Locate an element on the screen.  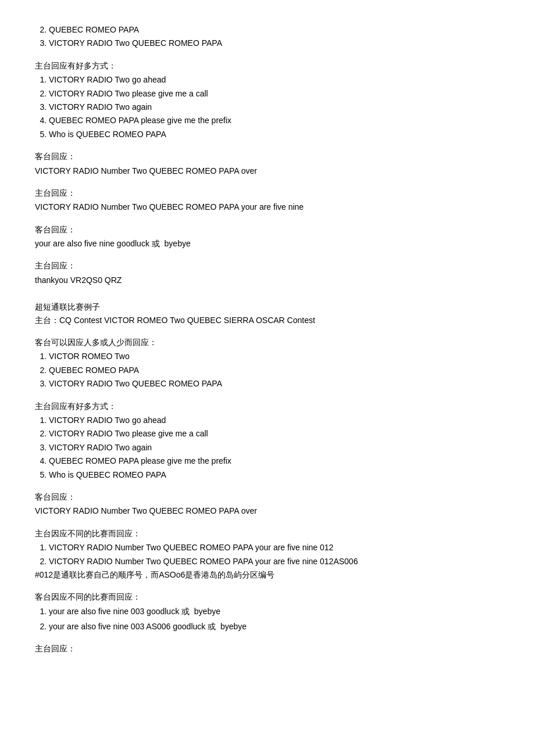
host-response-section-1: 主台回应有好多方式： VICTORY RADIO Two go ahead VI… is located at coordinates (268, 100).